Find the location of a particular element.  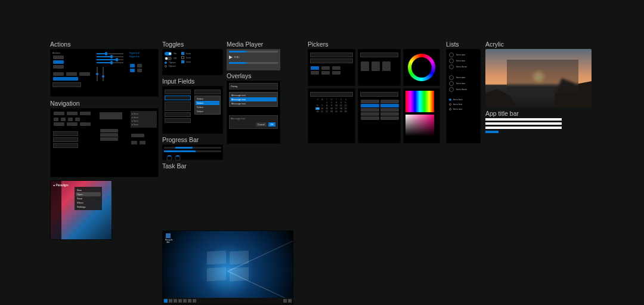

tray-icon is located at coordinates (285, 301).